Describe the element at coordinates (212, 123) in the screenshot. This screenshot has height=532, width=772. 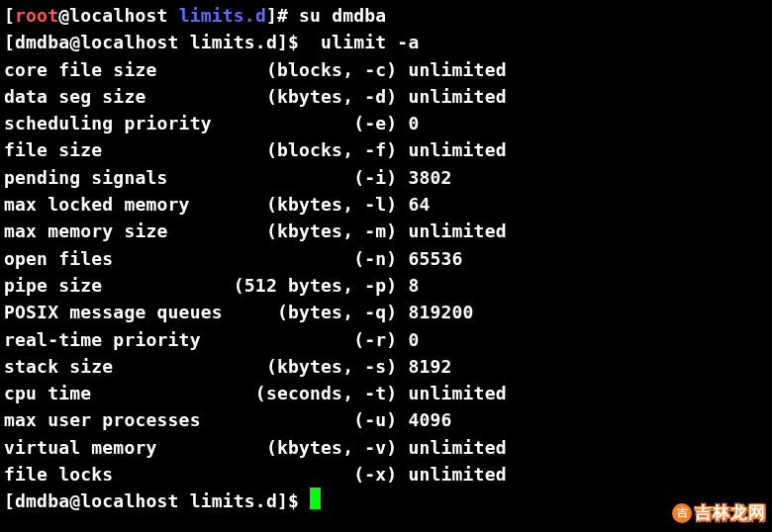
I see `ulimit-row: scheduling priority (-e) 0` at that location.